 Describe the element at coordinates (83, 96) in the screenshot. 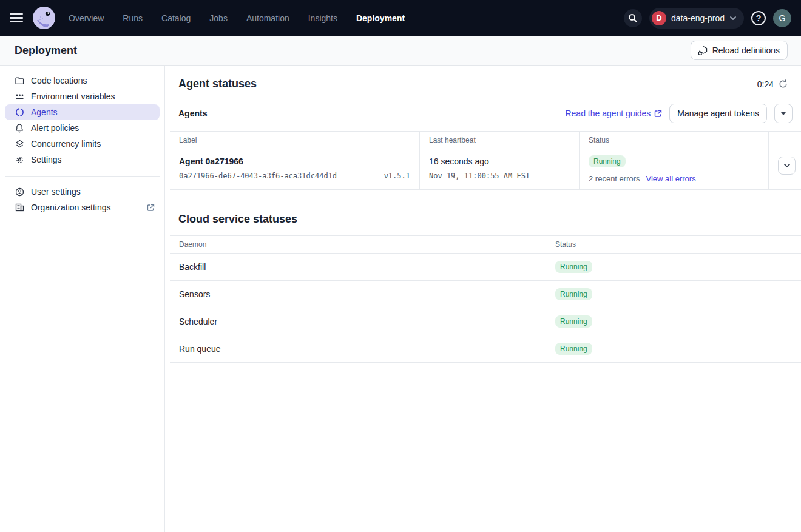

I see `sidebar-item-environment-variables: Environment variables` at that location.